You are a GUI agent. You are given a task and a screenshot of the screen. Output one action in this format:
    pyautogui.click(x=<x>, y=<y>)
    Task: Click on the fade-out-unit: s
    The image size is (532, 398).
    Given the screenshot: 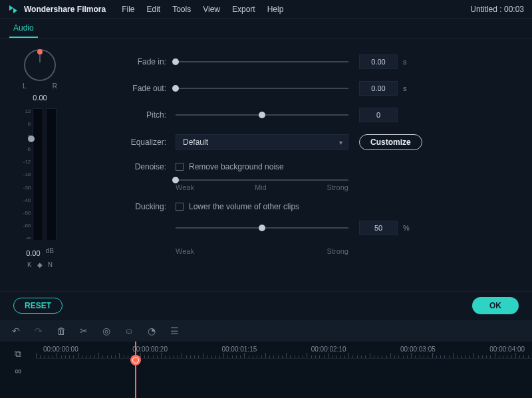 What is the action you would take?
    pyautogui.click(x=409, y=88)
    